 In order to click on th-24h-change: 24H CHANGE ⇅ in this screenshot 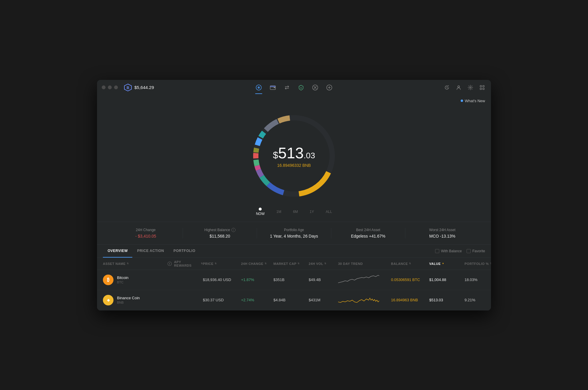, I will do `click(257, 264)`.